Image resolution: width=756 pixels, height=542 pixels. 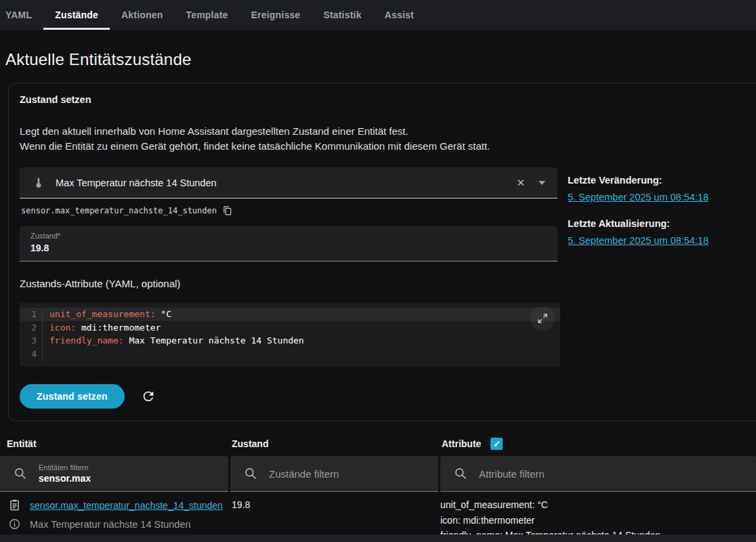 What do you see at coordinates (31, 341) in the screenshot?
I see `line-number: 3` at bounding box center [31, 341].